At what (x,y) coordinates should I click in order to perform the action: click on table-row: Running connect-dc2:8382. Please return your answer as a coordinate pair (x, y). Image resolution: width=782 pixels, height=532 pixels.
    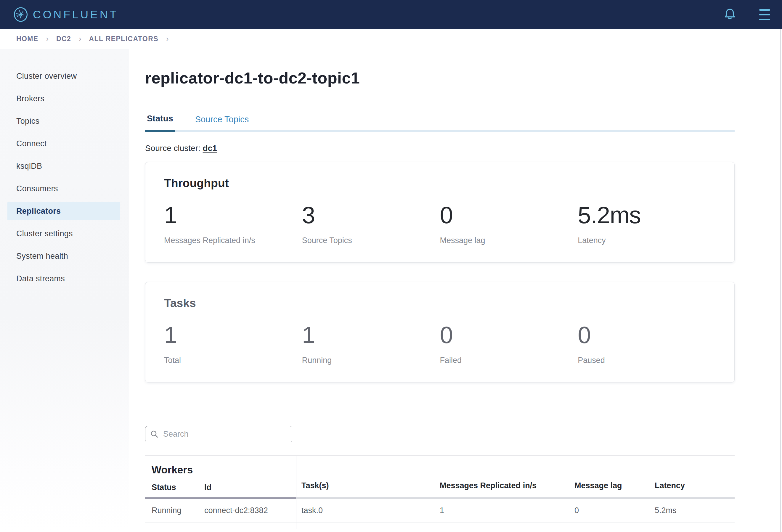
    Looking at the image, I should click on (221, 511).